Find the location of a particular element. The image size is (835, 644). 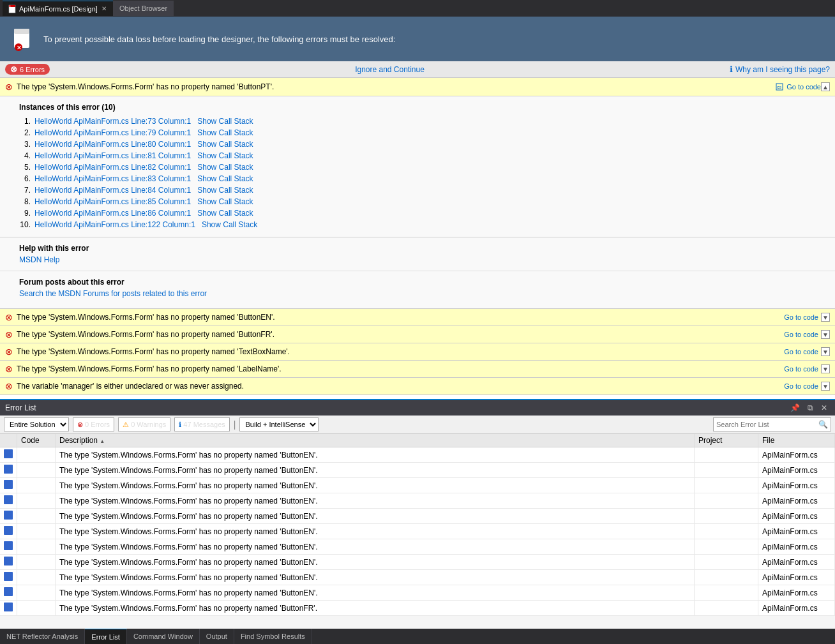

tab-design-label: ApiMainForm.cs [Design] is located at coordinates (59, 9).